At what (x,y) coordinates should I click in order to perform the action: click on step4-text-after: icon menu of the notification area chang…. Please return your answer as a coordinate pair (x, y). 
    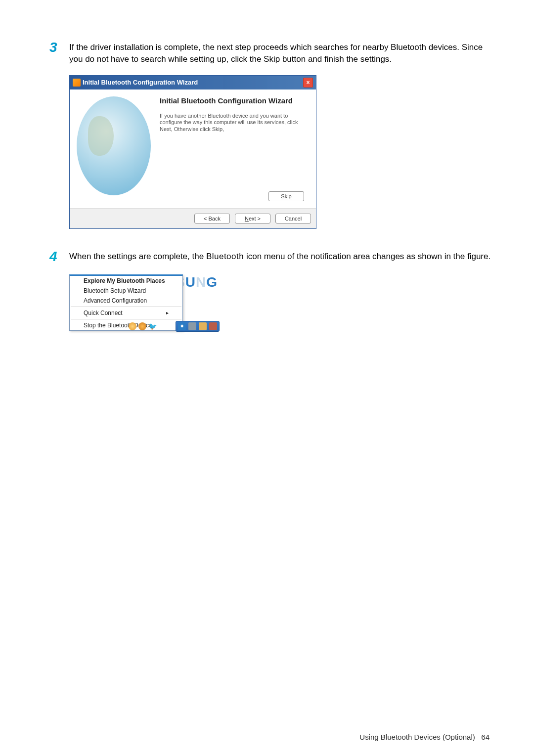
    Looking at the image, I should click on (367, 256).